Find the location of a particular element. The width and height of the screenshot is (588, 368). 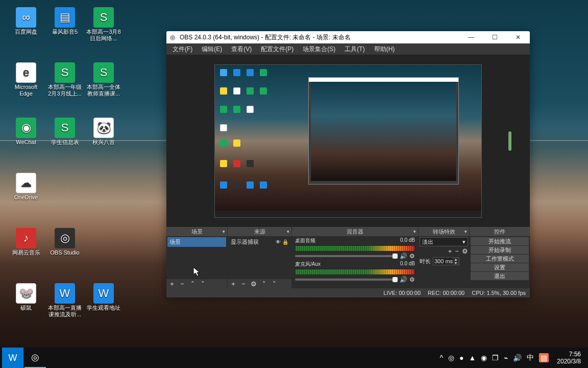

sources-header: 来源 ▾ is located at coordinates (259, 232).